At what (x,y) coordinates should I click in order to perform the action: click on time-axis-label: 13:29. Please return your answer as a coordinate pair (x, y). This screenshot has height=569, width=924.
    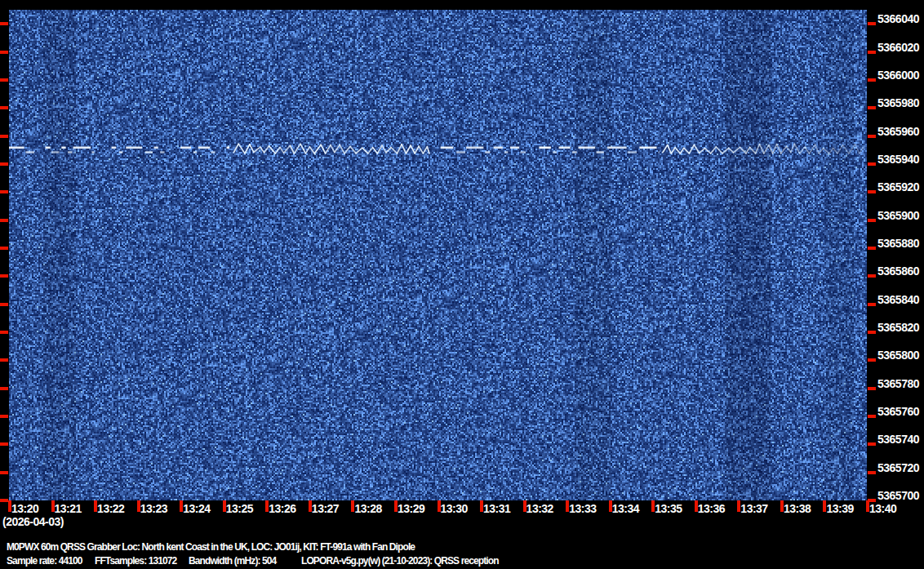
    Looking at the image, I should click on (411, 509).